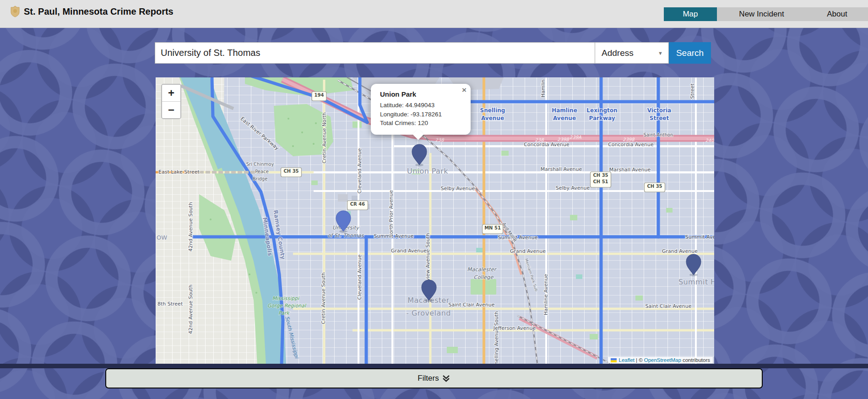 The height and width of the screenshot is (399, 868). Describe the element at coordinates (690, 14) in the screenshot. I see `tab-map: Map` at that location.